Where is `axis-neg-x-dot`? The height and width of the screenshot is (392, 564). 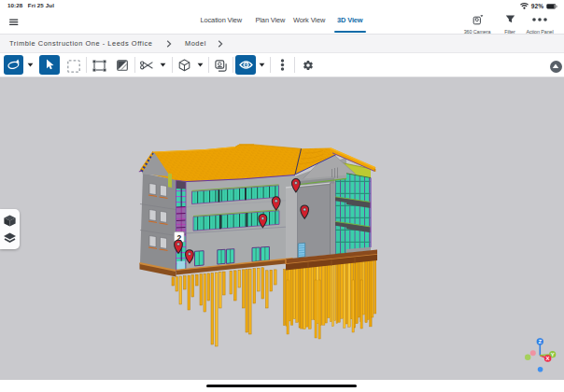 axis-neg-x-dot is located at coordinates (533, 353).